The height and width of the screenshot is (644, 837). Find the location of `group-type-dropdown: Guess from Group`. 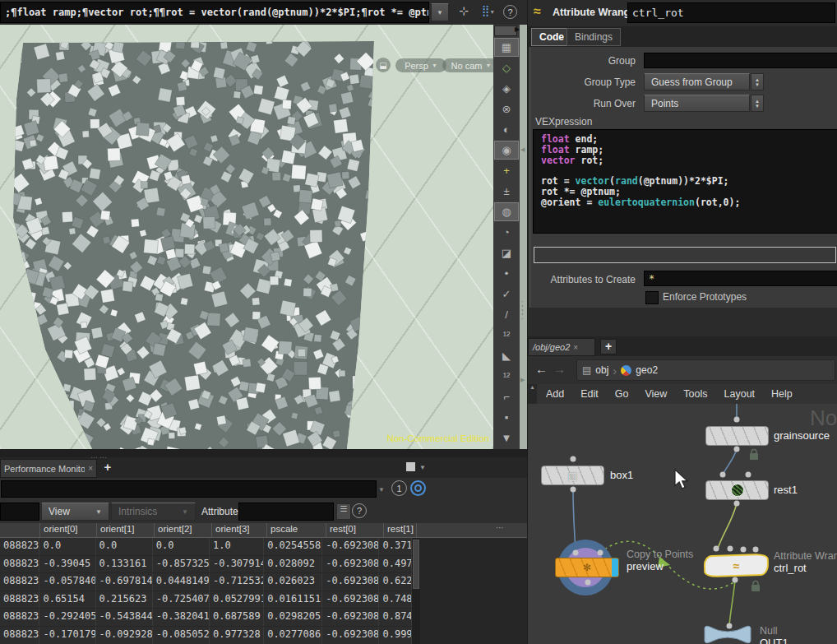

group-type-dropdown: Guess from Group is located at coordinates (697, 82).